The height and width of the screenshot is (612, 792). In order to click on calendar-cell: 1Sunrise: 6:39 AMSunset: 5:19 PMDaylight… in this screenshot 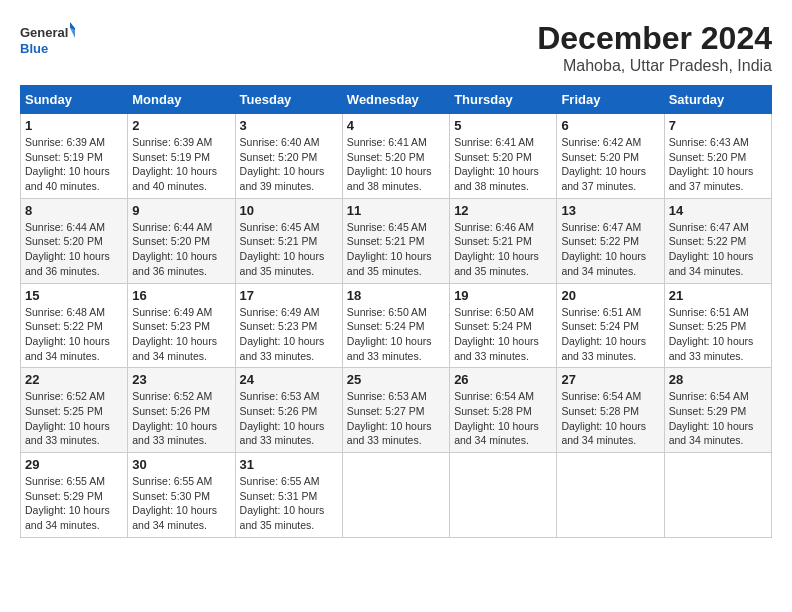, I will do `click(74, 156)`.